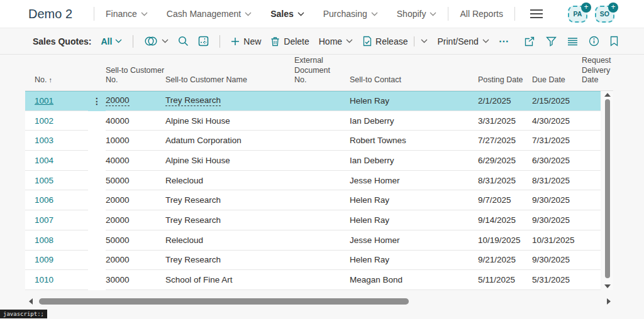 The width and height of the screenshot is (644, 319). What do you see at coordinates (608, 188) in the screenshot?
I see `vertical-scrollbar-thumb` at bounding box center [608, 188].